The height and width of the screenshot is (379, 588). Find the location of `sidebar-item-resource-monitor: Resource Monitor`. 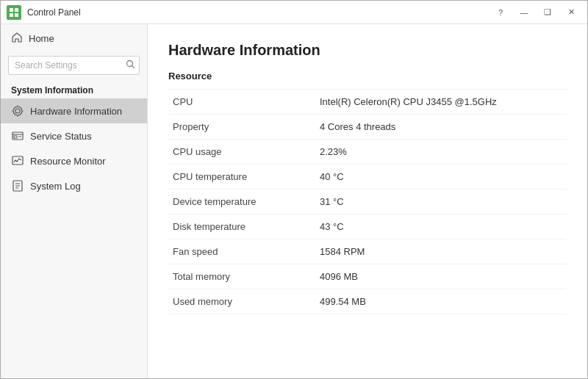

sidebar-item-resource-monitor: Resource Monitor is located at coordinates (74, 161).